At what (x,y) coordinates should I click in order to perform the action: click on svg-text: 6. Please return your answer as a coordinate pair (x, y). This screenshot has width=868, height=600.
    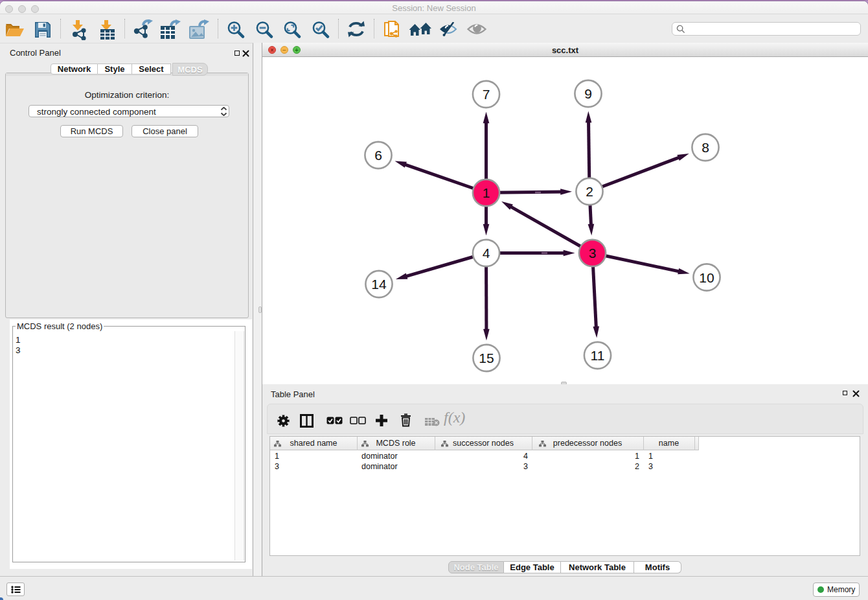
    Looking at the image, I should click on (378, 156).